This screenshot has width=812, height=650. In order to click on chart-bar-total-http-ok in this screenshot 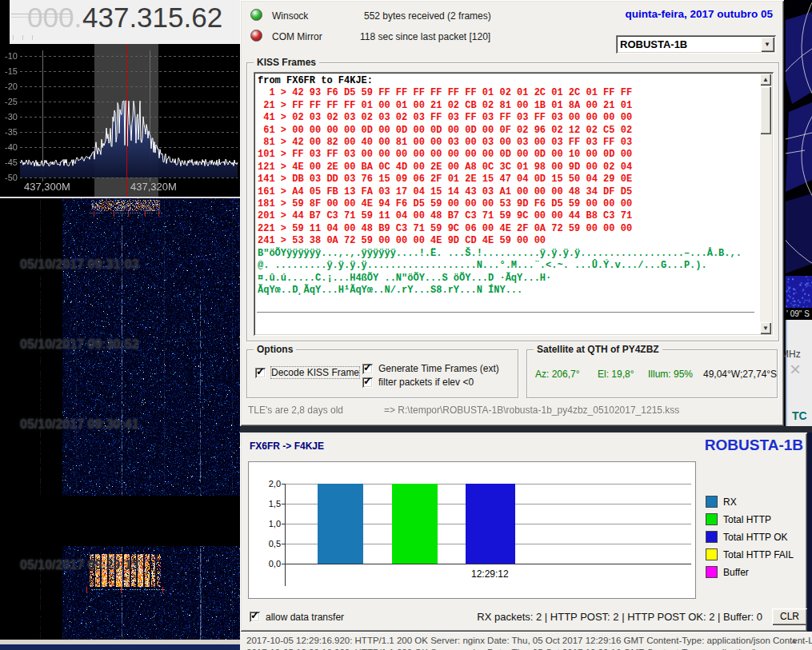, I will do `click(490, 524)`.